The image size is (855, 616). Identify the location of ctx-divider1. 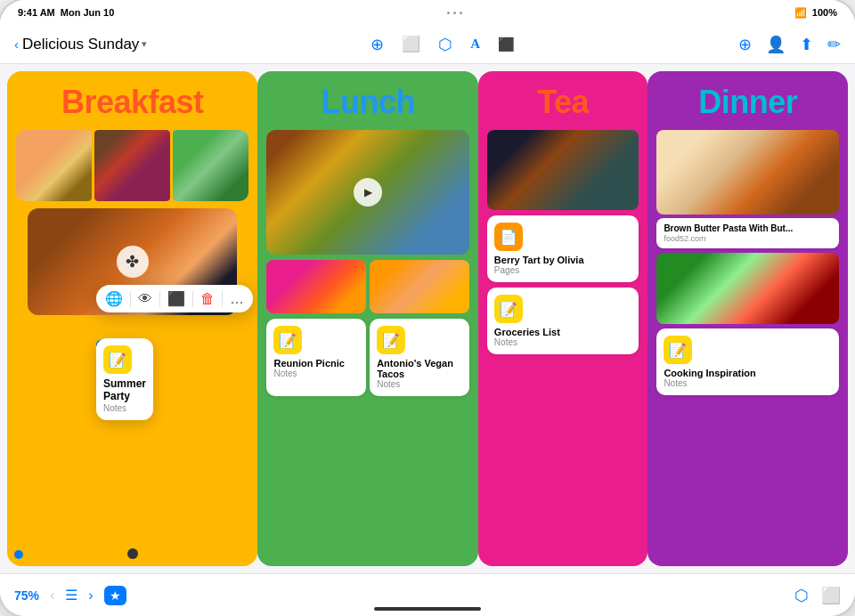
(130, 299).